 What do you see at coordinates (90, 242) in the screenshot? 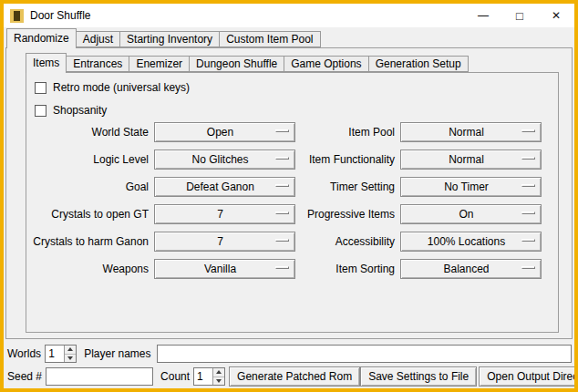
I see `dropdown-label: Crystals to harm Ganon` at bounding box center [90, 242].